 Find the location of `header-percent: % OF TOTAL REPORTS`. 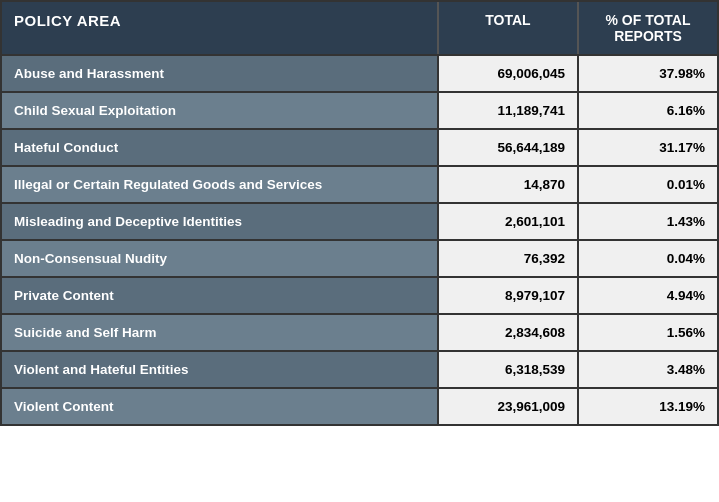

header-percent: % OF TOTAL REPORTS is located at coordinates (647, 28).